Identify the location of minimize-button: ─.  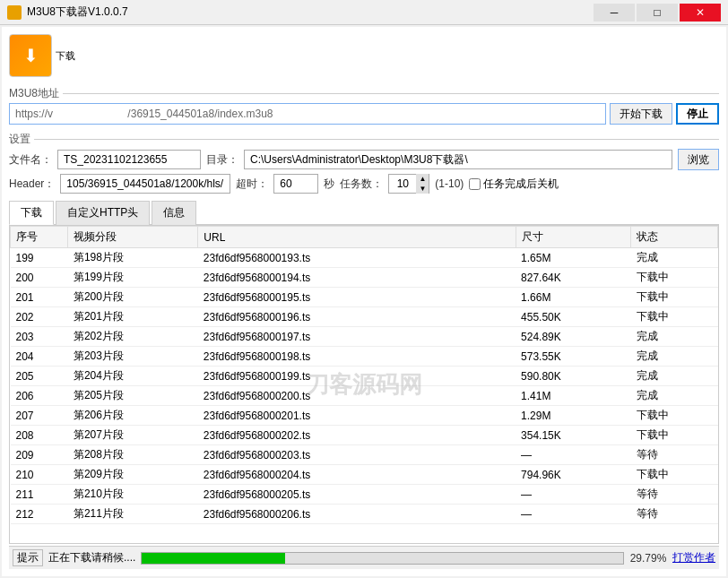
(614, 13).